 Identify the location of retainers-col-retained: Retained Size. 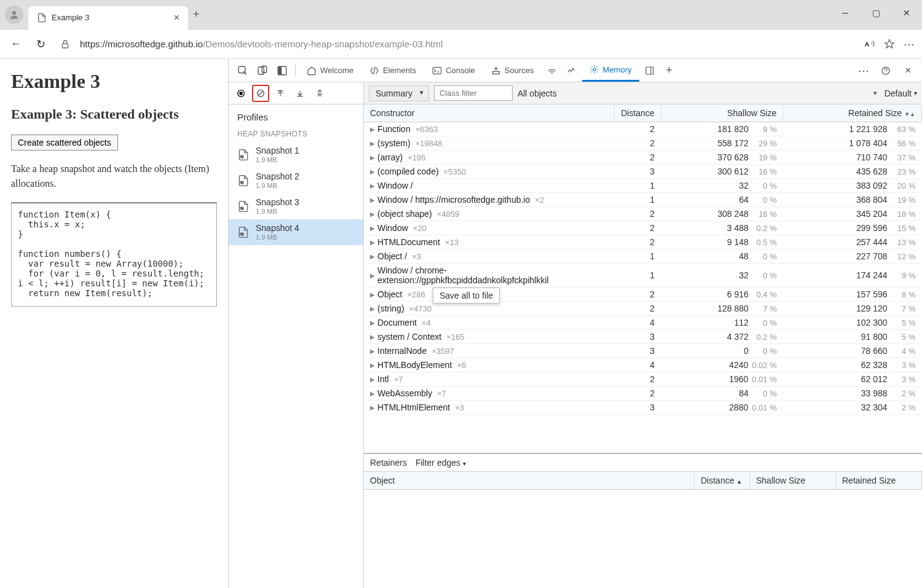
(879, 480).